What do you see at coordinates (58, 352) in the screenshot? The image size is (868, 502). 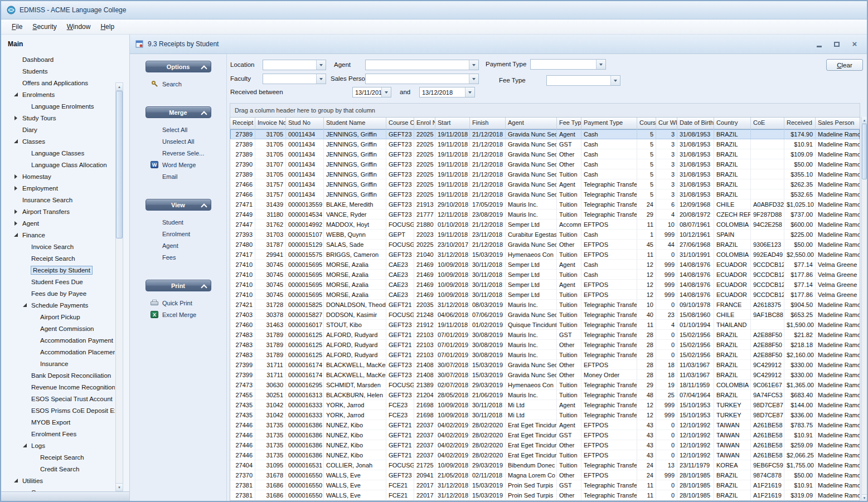 I see `sidebar-item-accommodation-placement: Accommodation Placement` at bounding box center [58, 352].